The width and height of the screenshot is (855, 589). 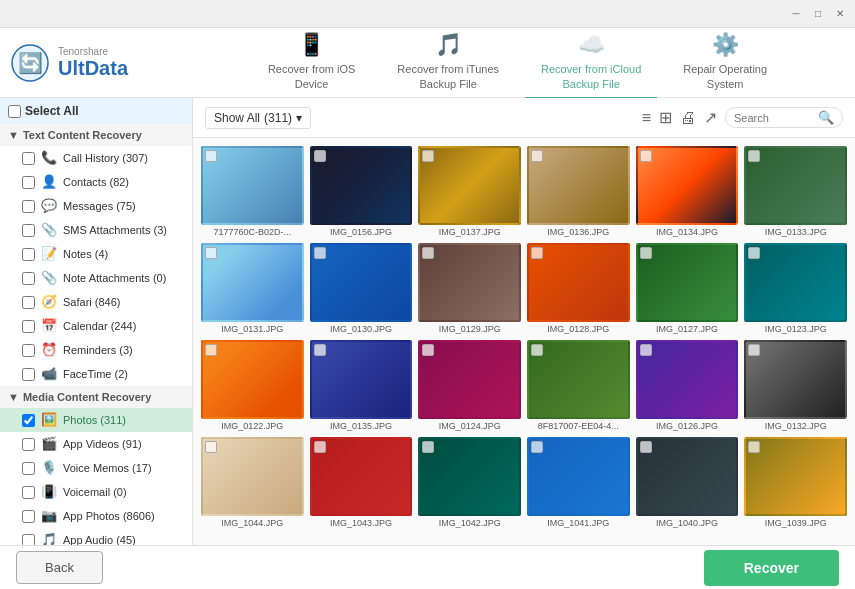 I want to click on sidebar-item-reminders: ⏰ Reminders (3), so click(x=96, y=350).